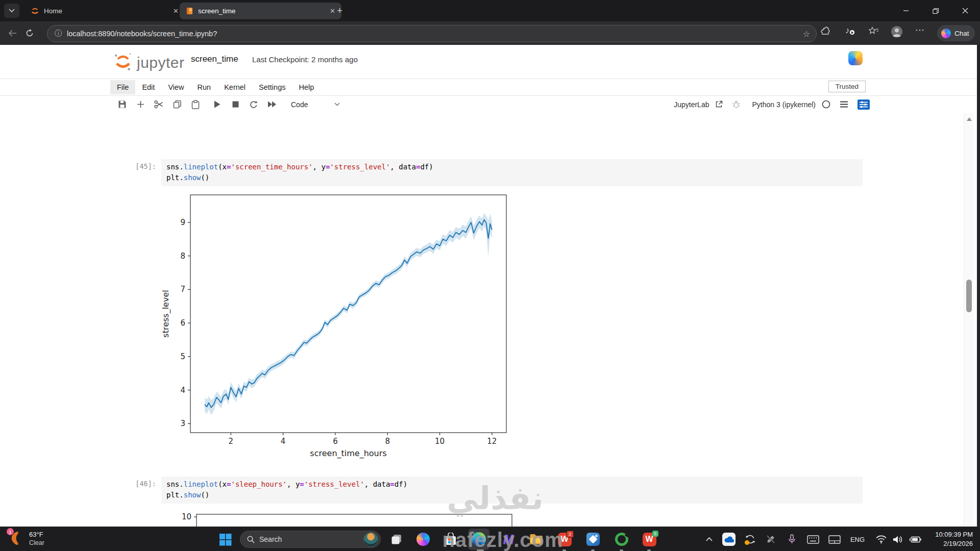 The height and width of the screenshot is (551, 980). I want to click on speaker-icon, so click(898, 540).